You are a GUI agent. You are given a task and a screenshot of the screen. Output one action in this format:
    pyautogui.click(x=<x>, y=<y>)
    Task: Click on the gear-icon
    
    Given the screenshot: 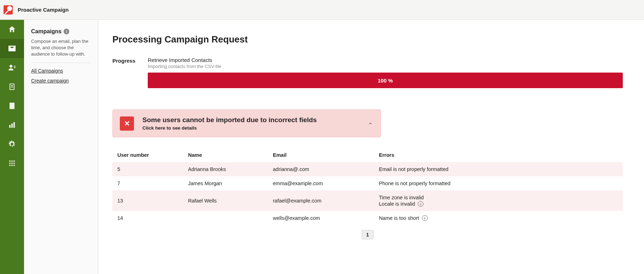 What is the action you would take?
    pyautogui.click(x=12, y=144)
    